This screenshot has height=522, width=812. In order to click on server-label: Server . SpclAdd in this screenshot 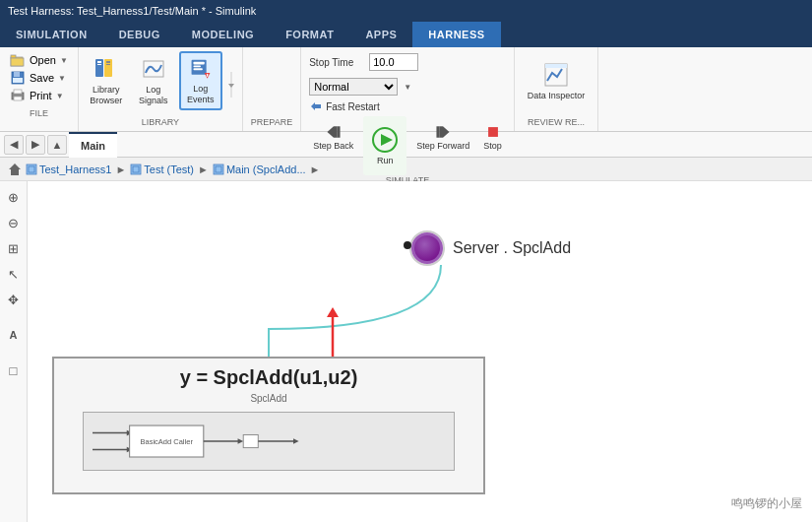, I will do `click(512, 248)`.